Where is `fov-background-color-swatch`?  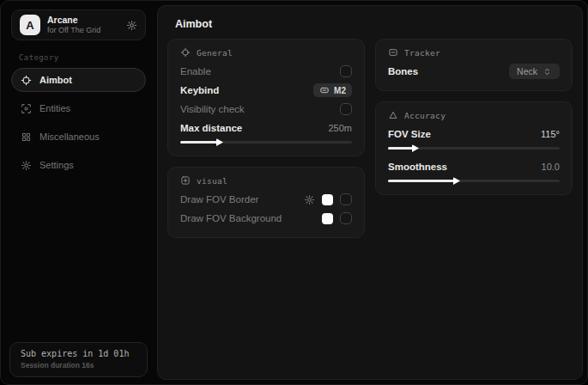 fov-background-color-swatch is located at coordinates (328, 218).